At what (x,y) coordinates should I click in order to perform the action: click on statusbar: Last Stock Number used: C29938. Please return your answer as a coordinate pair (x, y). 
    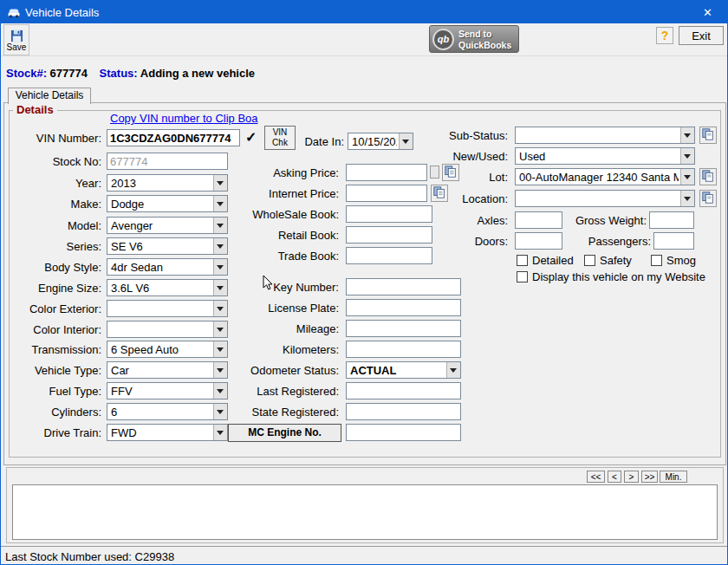
    Looking at the image, I should click on (364, 555).